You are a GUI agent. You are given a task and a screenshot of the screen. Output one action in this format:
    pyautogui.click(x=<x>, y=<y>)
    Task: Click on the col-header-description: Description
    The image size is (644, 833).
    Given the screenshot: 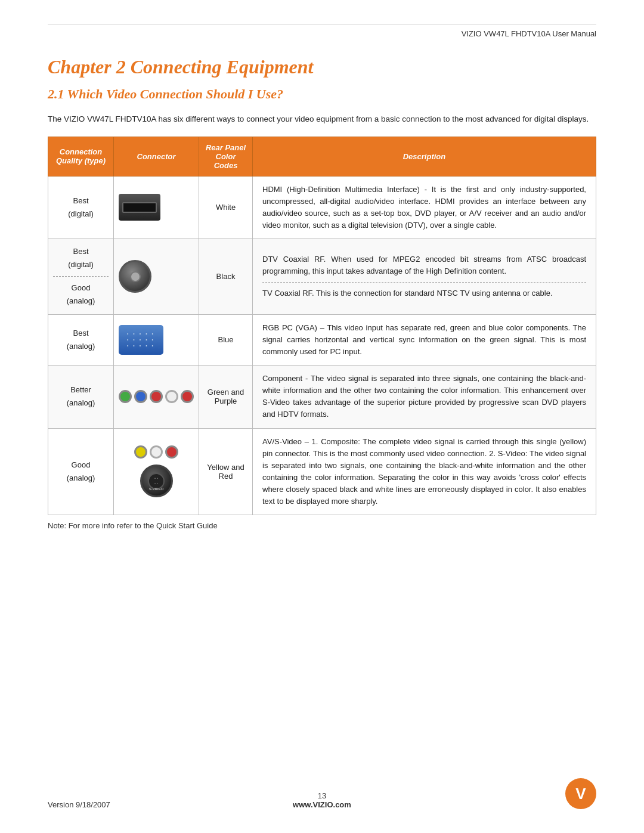 What is the action you would take?
    pyautogui.click(x=425, y=156)
    